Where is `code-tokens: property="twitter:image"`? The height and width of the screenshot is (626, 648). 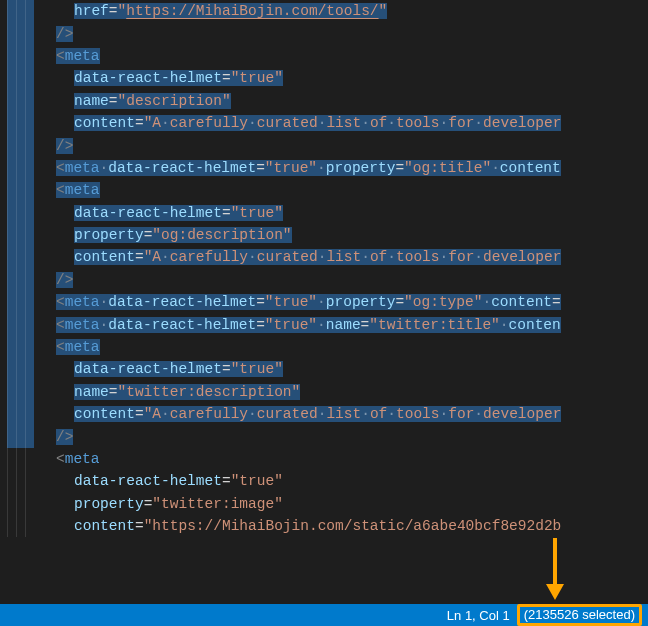
code-tokens: property="twitter:image" is located at coordinates (158, 504).